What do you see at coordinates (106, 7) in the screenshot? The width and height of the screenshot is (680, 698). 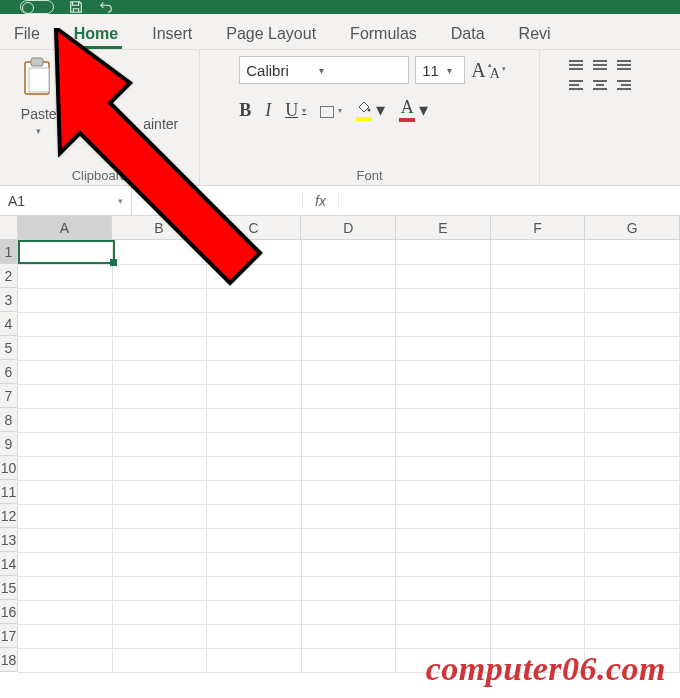 I see `undo-icon` at bounding box center [106, 7].